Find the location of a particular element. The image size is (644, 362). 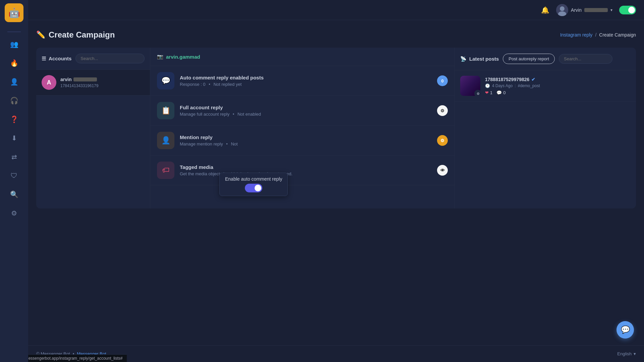

page-header: ✏️ Create Campaign Instagram reply / Cre… is located at coordinates (336, 35).